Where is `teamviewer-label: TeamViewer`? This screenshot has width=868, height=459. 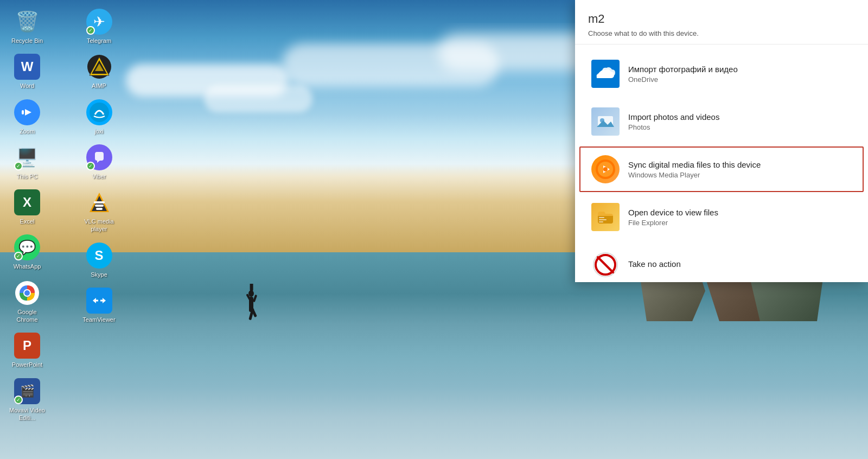 teamviewer-label: TeamViewer is located at coordinates (99, 320).